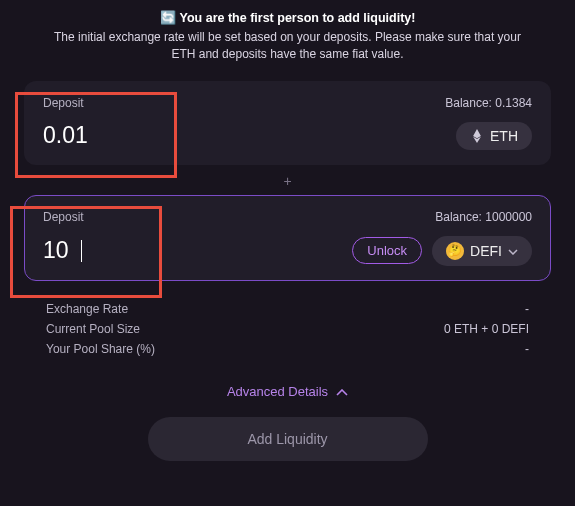 The height and width of the screenshot is (506, 575). I want to click on notice-header: 🔄 You are the first person to add liquid…, so click(288, 36).